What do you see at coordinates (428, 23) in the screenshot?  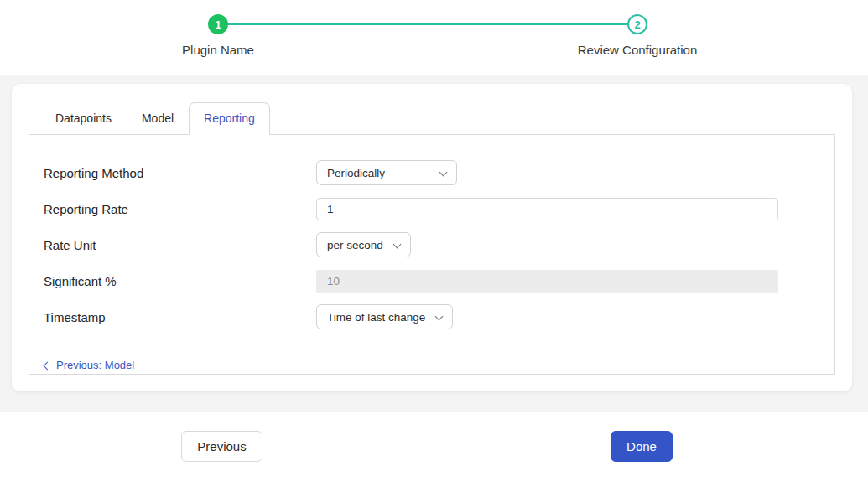 I see `stepper-connector-line` at bounding box center [428, 23].